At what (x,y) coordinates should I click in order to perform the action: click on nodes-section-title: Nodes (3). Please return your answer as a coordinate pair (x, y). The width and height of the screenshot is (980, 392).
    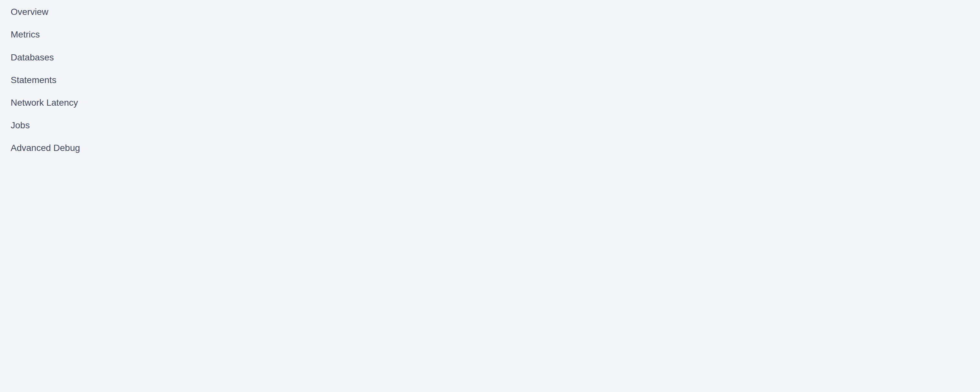
    Looking at the image, I should click on (490, 148).